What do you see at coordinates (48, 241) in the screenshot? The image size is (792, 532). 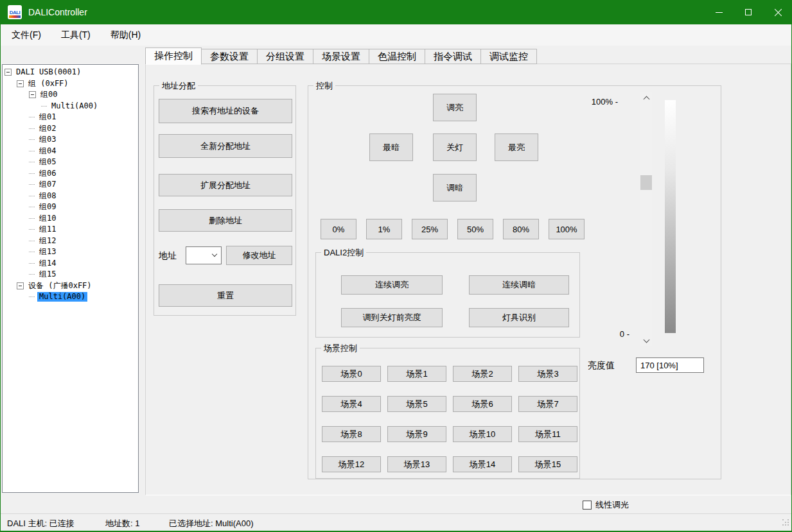 I see `tree-node-label: 组12` at bounding box center [48, 241].